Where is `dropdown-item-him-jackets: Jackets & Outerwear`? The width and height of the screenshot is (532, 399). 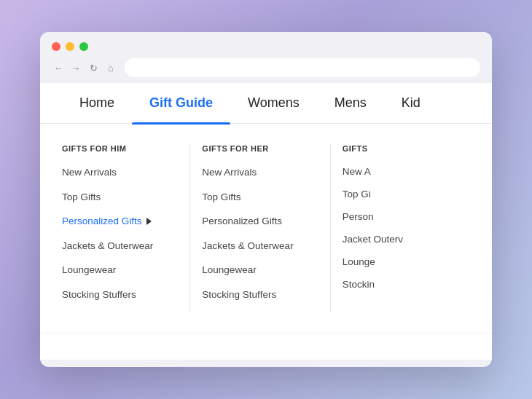 dropdown-item-him-jackets: Jackets & Outerwear is located at coordinates (120, 246).